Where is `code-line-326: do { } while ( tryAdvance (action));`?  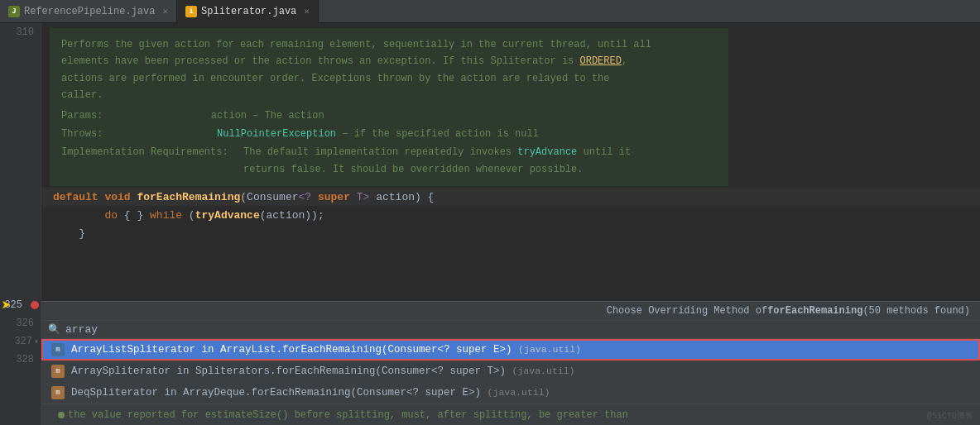 code-line-326: do { } while ( tryAdvance (action)); is located at coordinates (511, 215).